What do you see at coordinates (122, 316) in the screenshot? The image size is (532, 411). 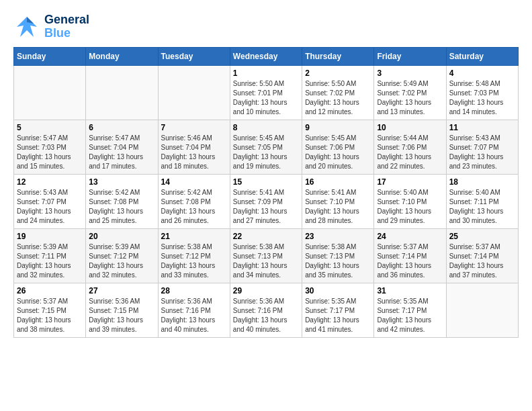 I see `day-info: Sunrise: 5:36 AM Sunset: 7:15 PM Dayligh…` at bounding box center [122, 316].